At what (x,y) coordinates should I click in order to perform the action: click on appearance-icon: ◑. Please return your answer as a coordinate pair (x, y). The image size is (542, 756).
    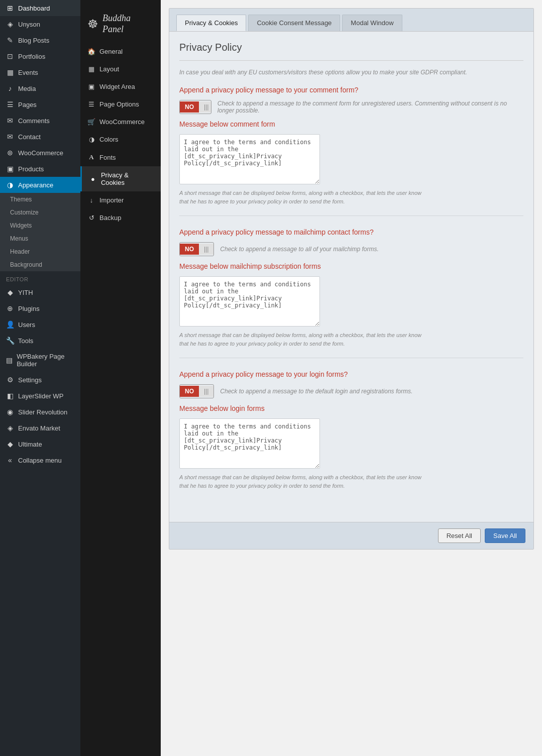
    Looking at the image, I should click on (10, 185).